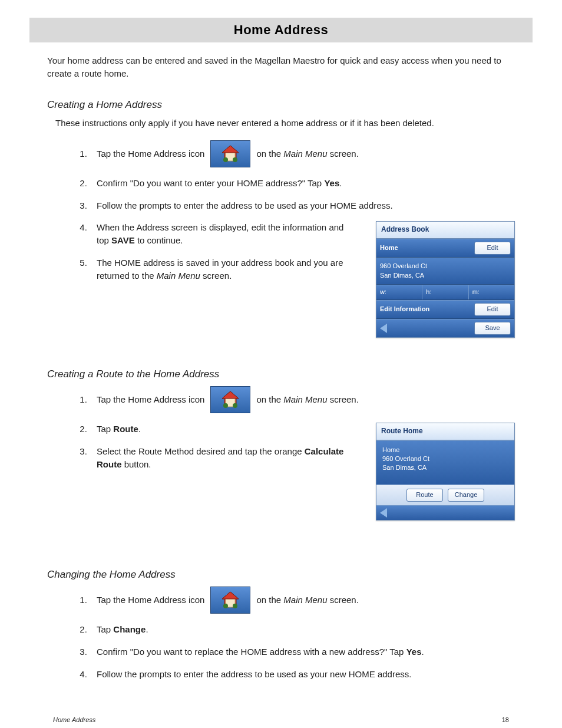 This screenshot has width=562, height=728. I want to click on page-footer: Home Address 18, so click(281, 720).